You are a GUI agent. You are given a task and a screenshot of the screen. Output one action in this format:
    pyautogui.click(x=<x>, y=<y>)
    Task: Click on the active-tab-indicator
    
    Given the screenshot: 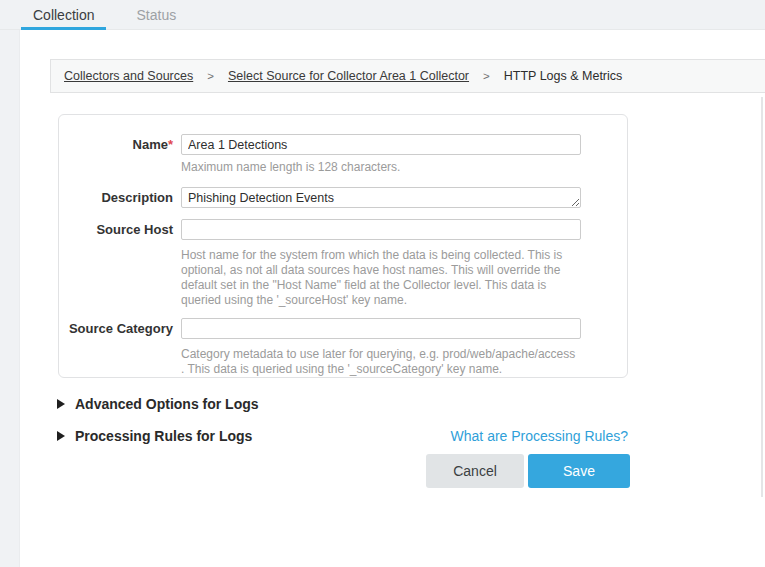 What is the action you would take?
    pyautogui.click(x=64, y=28)
    